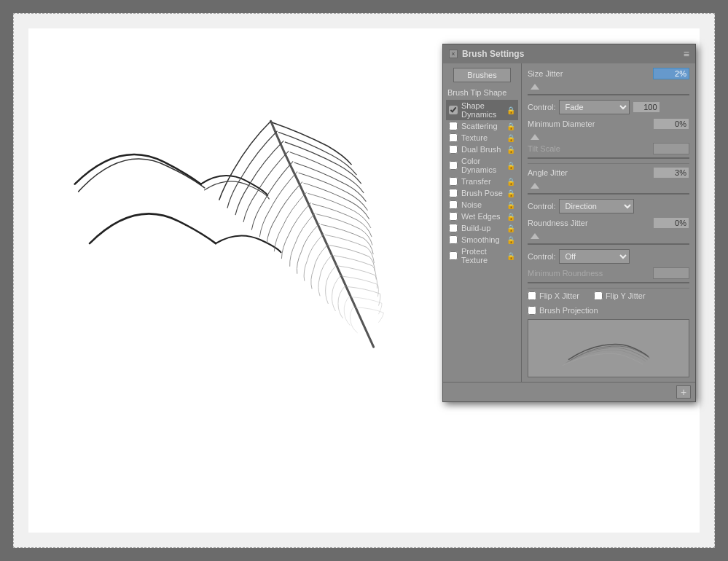 The width and height of the screenshot is (728, 561). I want to click on flip-x-row: Flip X Jitter, so click(554, 296).